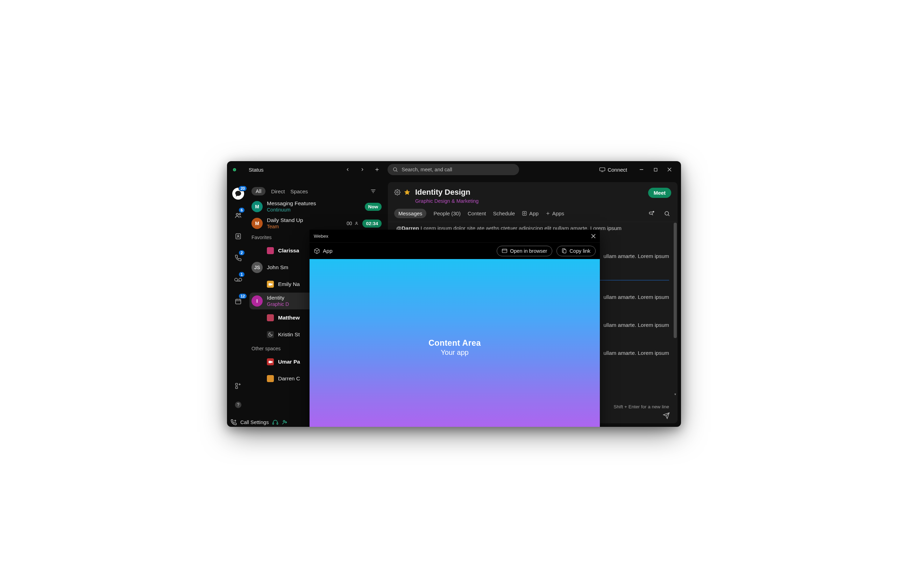  What do you see at coordinates (373, 191) in the screenshot?
I see `filter-icon` at bounding box center [373, 191].